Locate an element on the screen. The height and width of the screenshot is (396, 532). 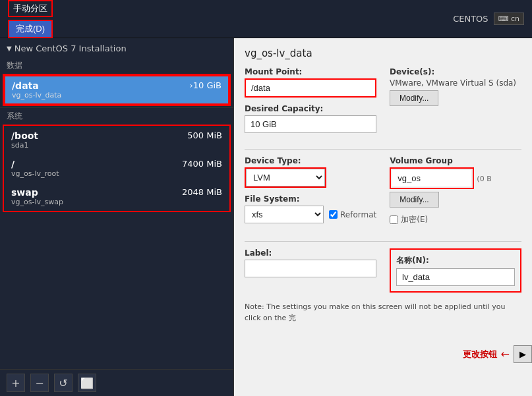
label-col: Label: is located at coordinates (310, 270).